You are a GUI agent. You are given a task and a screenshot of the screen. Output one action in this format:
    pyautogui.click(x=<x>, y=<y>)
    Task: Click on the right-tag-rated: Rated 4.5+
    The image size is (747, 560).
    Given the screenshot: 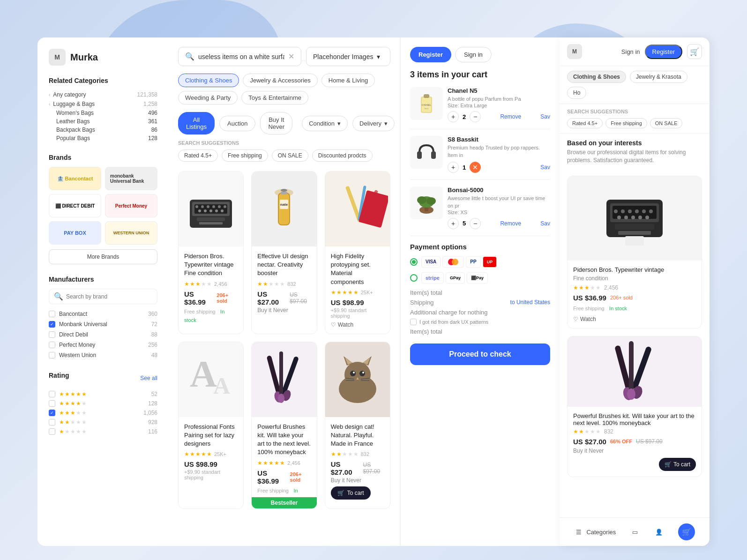 What is the action you would take?
    pyautogui.click(x=585, y=123)
    